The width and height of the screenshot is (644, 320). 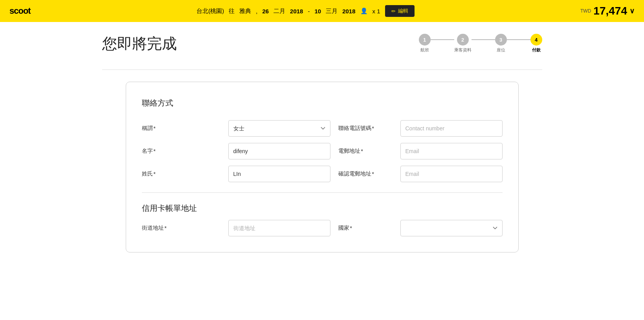 What do you see at coordinates (610, 11) in the screenshot?
I see `price-value: 17,474` at bounding box center [610, 11].